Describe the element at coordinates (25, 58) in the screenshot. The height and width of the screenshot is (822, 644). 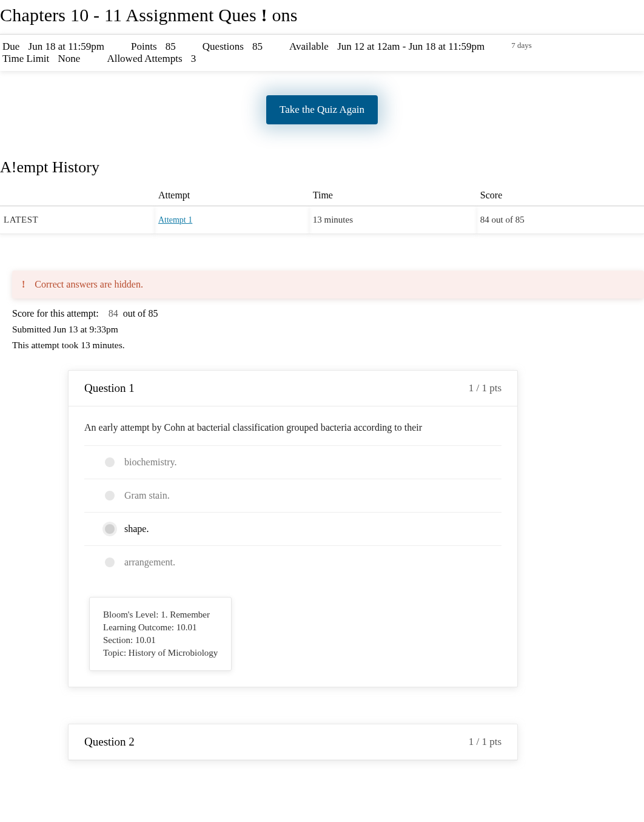
I see `meta-timelimit-label: Time Limit` at that location.